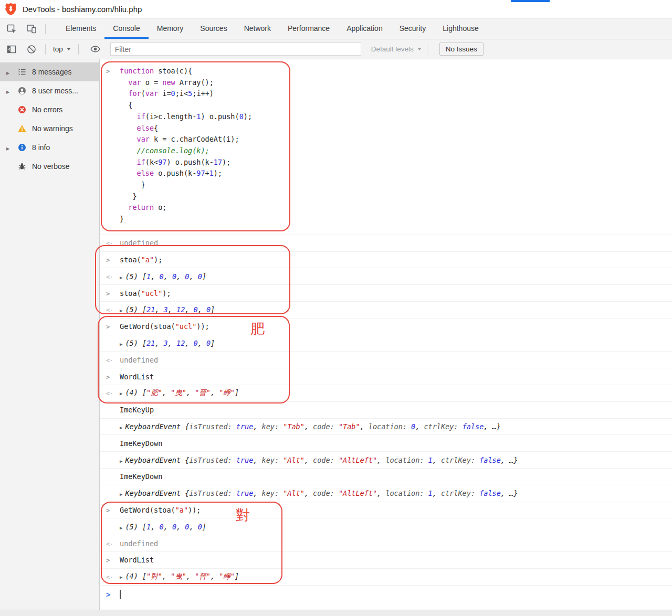  Describe the element at coordinates (396, 129) in the screenshot. I see `code-line: else{` at that location.